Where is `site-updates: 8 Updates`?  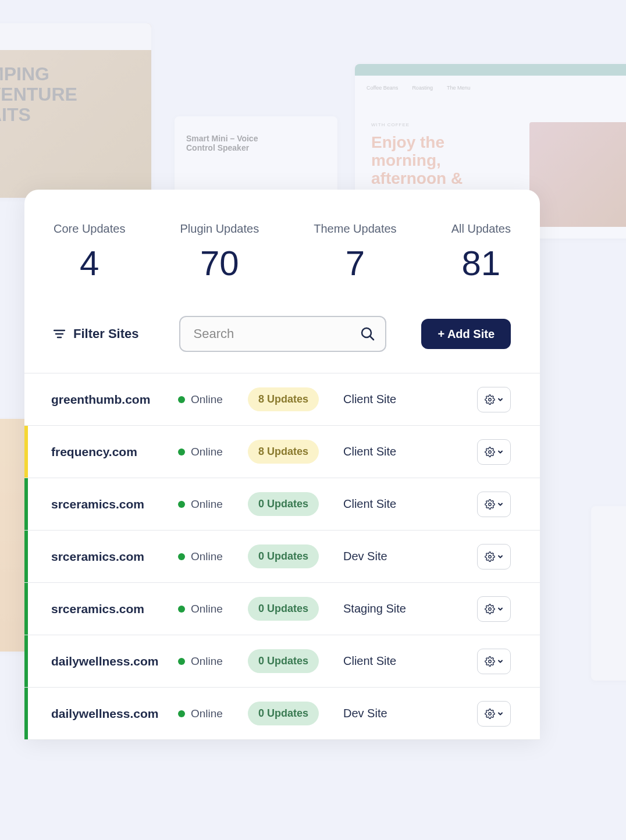
site-updates: 8 Updates is located at coordinates (294, 399).